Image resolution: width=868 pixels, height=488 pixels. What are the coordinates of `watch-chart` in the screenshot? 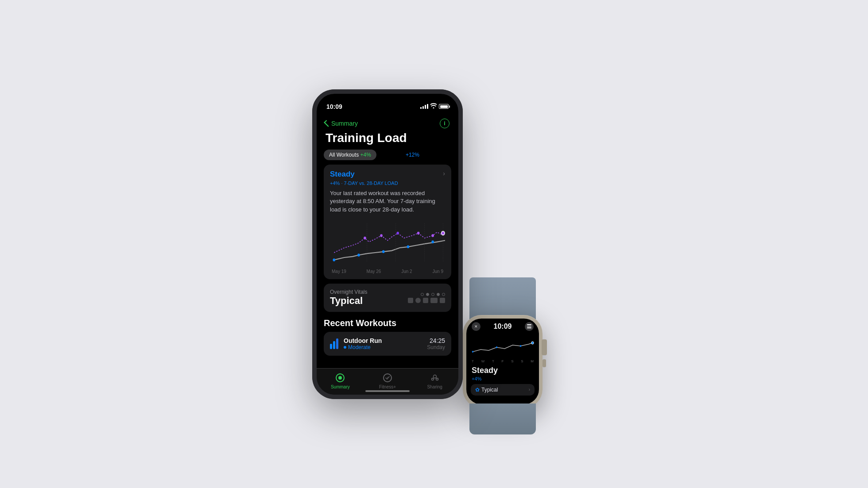 It's located at (503, 345).